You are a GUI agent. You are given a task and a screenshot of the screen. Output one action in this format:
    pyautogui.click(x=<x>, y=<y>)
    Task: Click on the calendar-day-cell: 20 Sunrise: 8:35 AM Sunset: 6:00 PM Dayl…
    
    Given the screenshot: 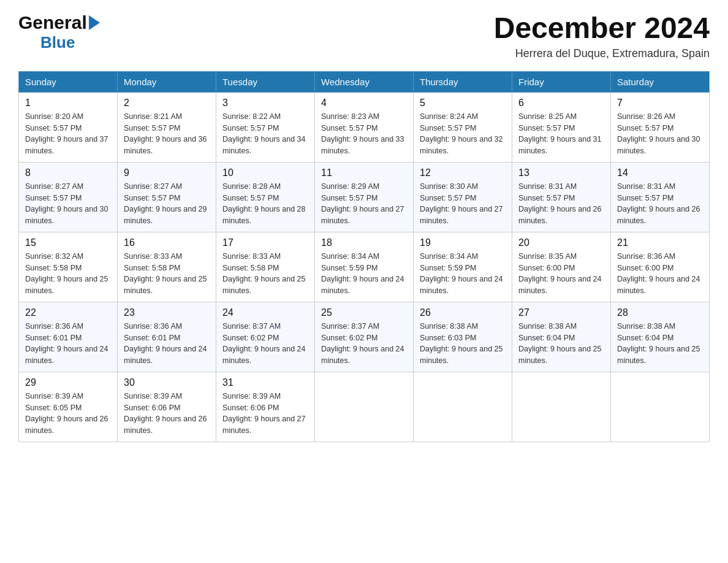 What is the action you would take?
    pyautogui.click(x=561, y=267)
    